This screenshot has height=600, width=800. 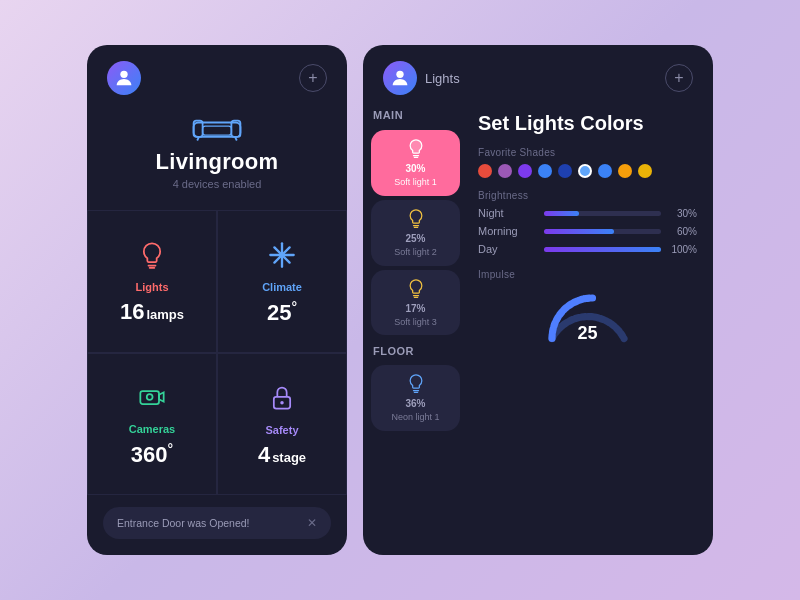 I want to click on brightness-night: Night 30%, so click(x=588, y=213).